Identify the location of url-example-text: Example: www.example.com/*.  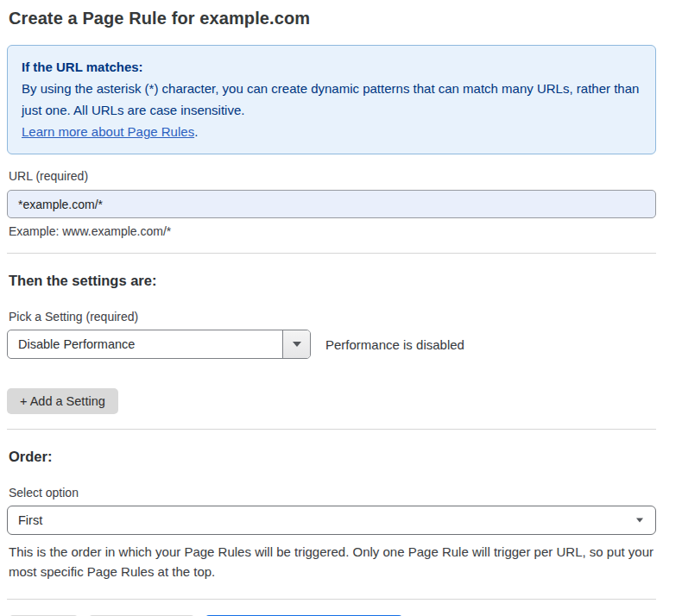
(332, 231).